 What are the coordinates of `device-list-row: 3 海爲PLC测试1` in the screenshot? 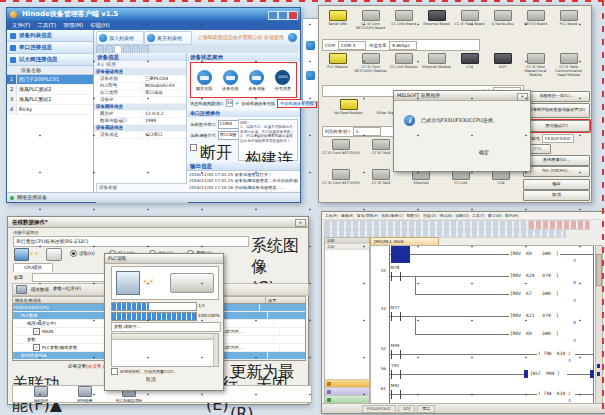 It's located at (50, 100).